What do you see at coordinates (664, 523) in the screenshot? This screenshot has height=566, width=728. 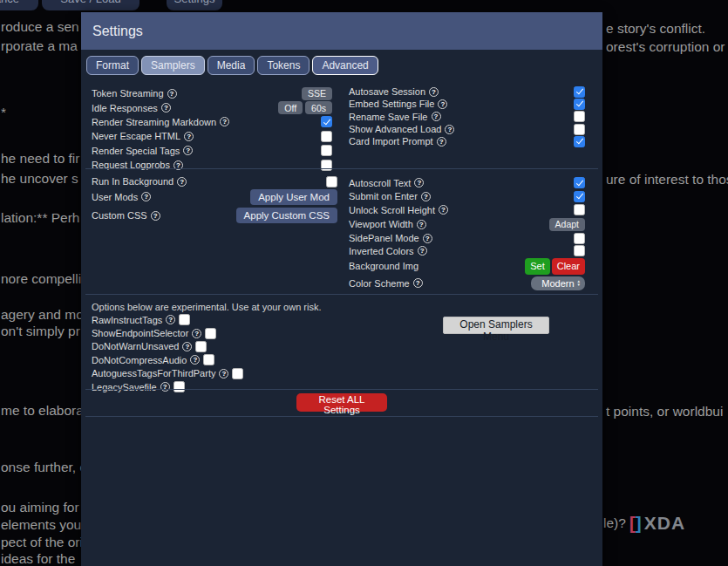 I see `xda-logo-text: XDA` at bounding box center [664, 523].